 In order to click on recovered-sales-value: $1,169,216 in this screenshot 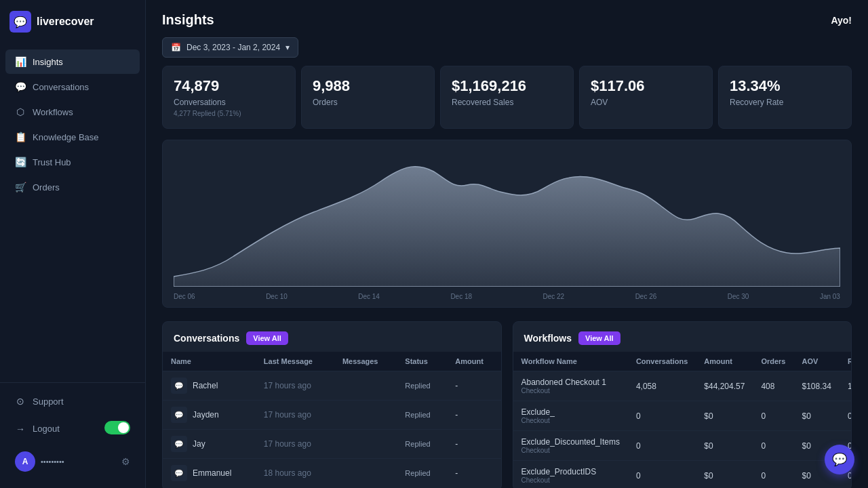, I will do `click(507, 86)`.